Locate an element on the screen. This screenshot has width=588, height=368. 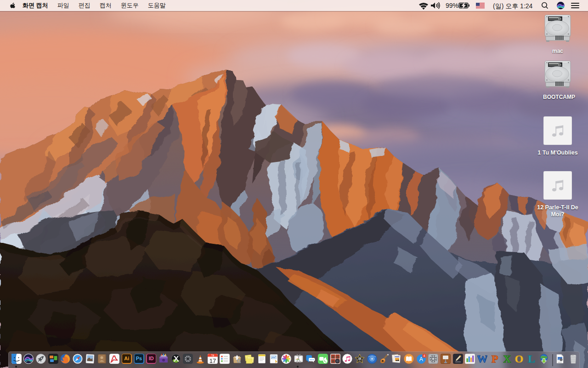
svg-text: 99% is located at coordinates (452, 6).